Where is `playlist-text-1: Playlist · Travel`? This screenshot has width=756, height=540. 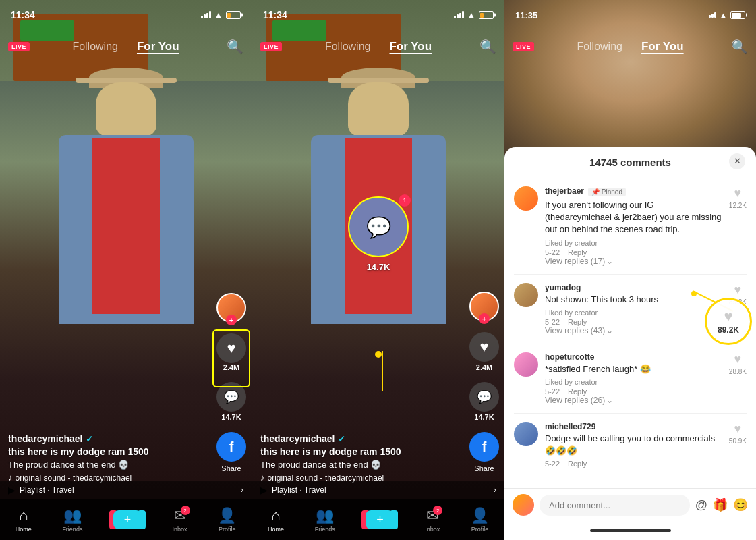
playlist-text-1: Playlist · Travel is located at coordinates (128, 490).